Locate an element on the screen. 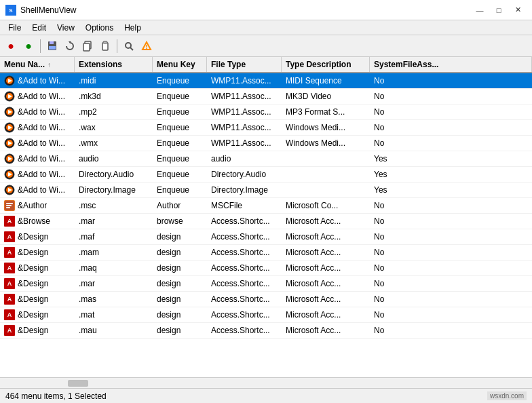  cell-ext: .midi is located at coordinates (114, 81).